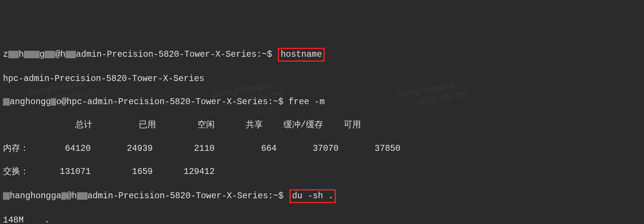  What do you see at coordinates (168, 196) in the screenshot?
I see `prompt-host-3: @hxxadmin-Precision-5820-Tower-X-Series` at bounding box center [168, 196].